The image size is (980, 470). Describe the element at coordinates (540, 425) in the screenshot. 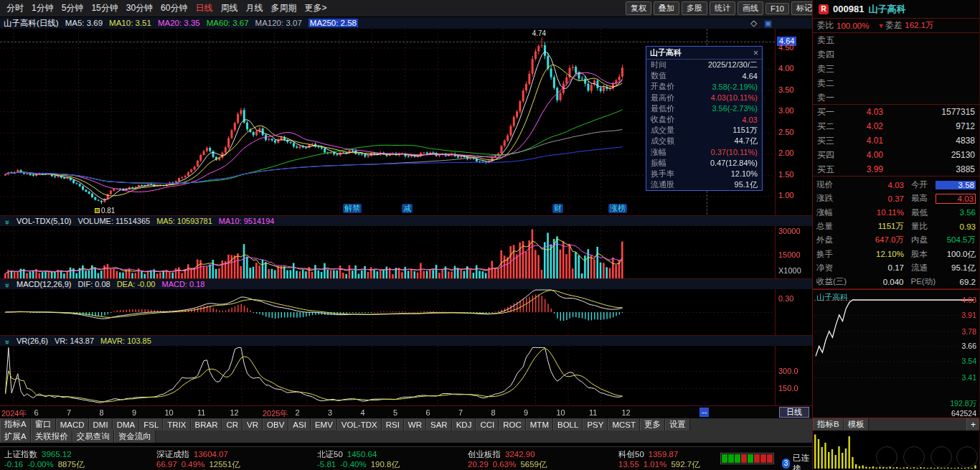

I see `indicator-tab-MTM: MTM` at that location.